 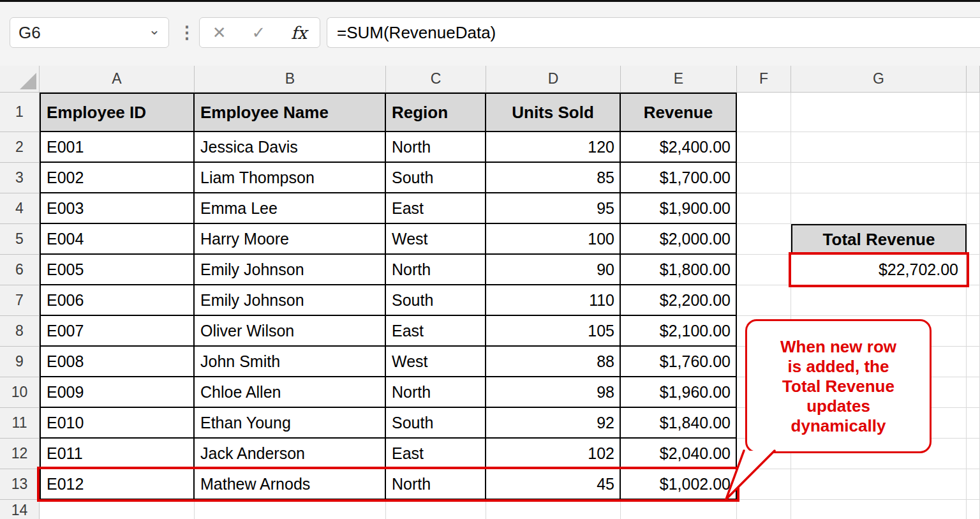 I want to click on cell-C11: South, so click(x=436, y=423).